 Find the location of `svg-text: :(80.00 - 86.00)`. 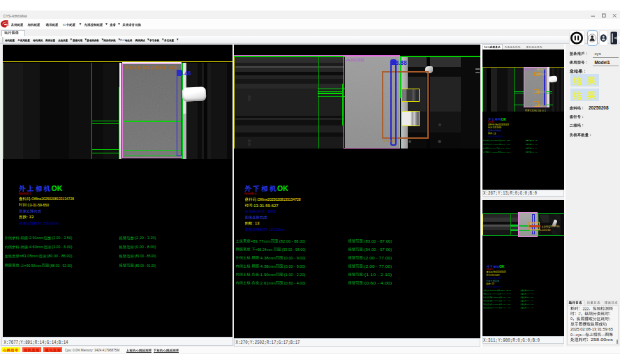

svg-text: :(80.00 - 86.00) is located at coordinates (505, 148).